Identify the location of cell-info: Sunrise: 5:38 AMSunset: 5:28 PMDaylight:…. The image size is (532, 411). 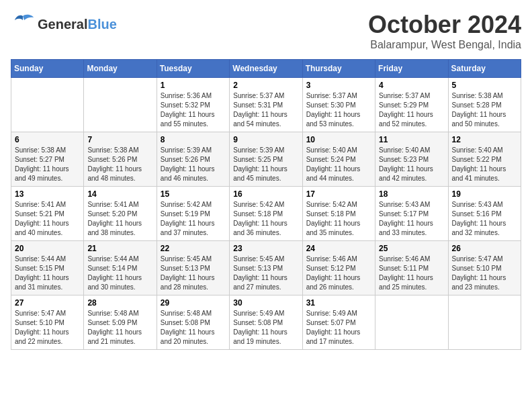
(485, 110).